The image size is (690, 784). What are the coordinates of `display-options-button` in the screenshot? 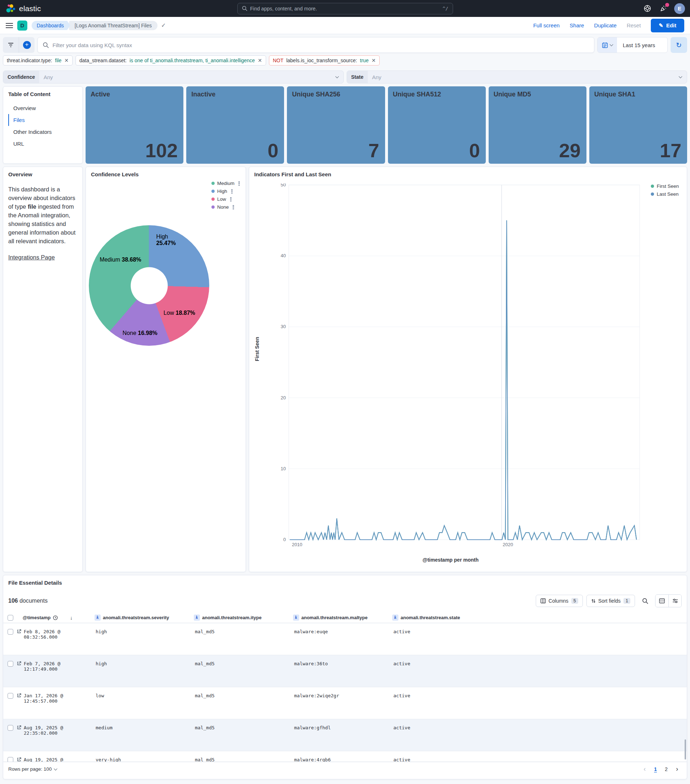 It's located at (662, 601).